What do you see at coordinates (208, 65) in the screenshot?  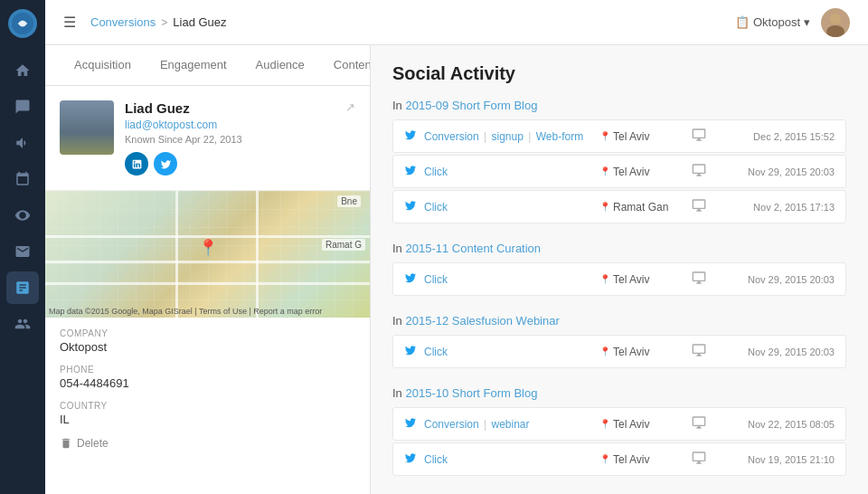 I see `tabs-bar: Acquisition Engagement Audience Content …` at bounding box center [208, 65].